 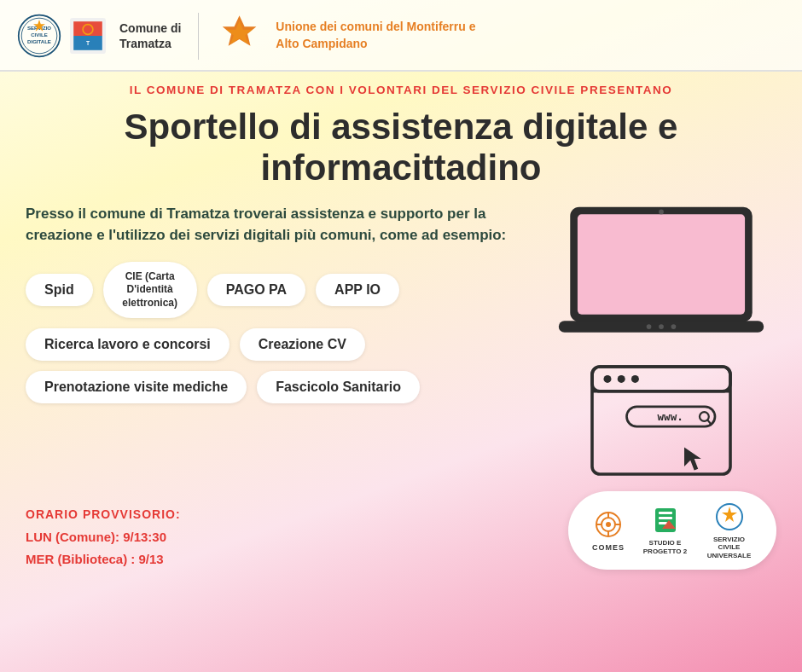 I want to click on pill-fascicolo: Fascicolo Sanitario, so click(x=338, y=387).